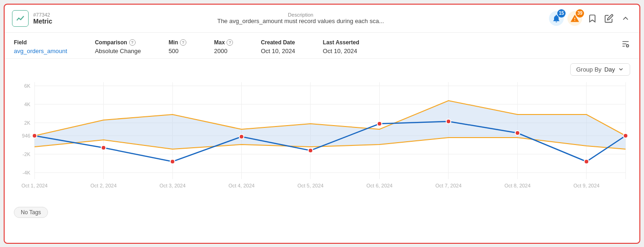  What do you see at coordinates (278, 42) in the screenshot?
I see `created-label: Created Date` at bounding box center [278, 42].